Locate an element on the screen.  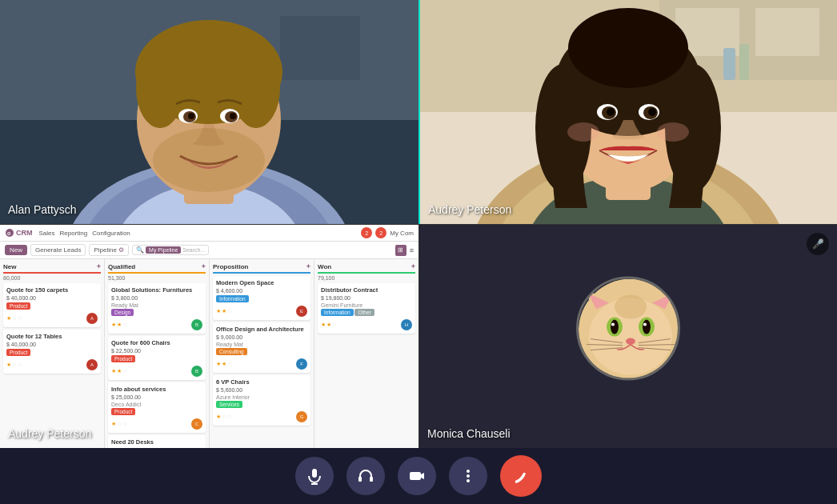
kanban-card: Info about services $ 25,000.00 Deco Add… is located at coordinates (157, 408).